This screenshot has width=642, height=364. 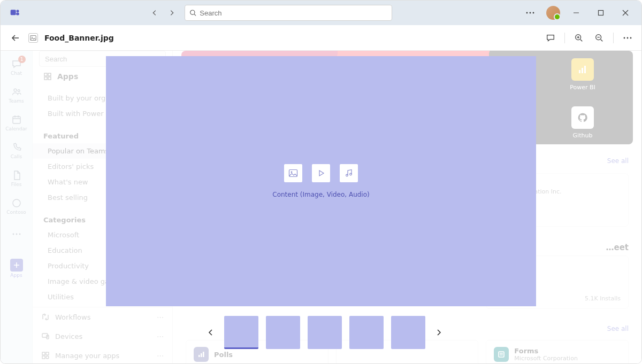 I want to click on teams-logo-icon, so click(x=15, y=13).